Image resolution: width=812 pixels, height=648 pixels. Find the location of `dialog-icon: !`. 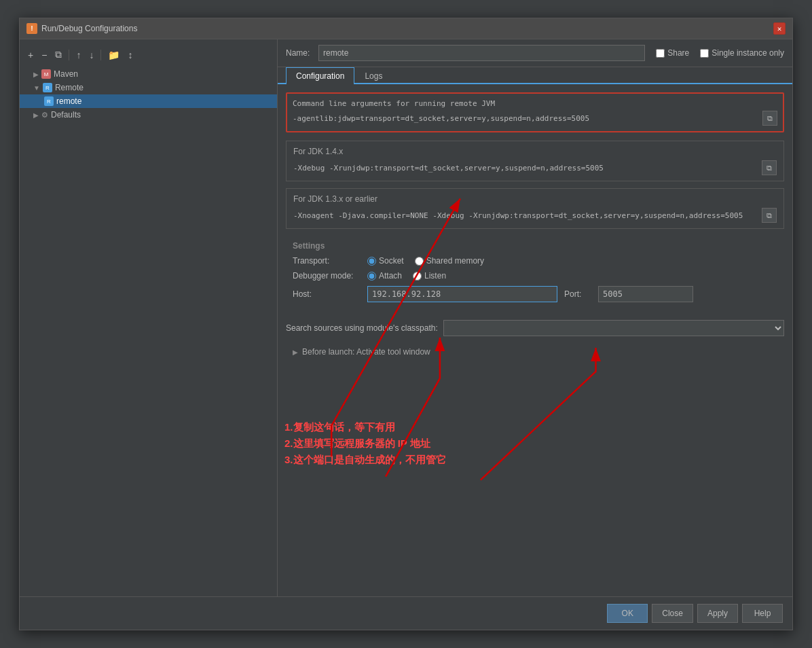

dialog-icon: ! is located at coordinates (32, 29).